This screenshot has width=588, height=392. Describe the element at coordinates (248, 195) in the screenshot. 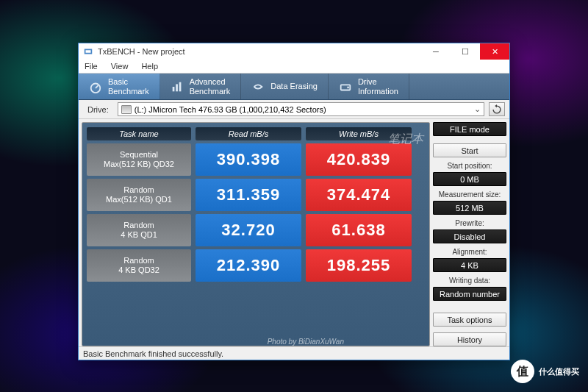

I see `read-value: 311.359` at that location.